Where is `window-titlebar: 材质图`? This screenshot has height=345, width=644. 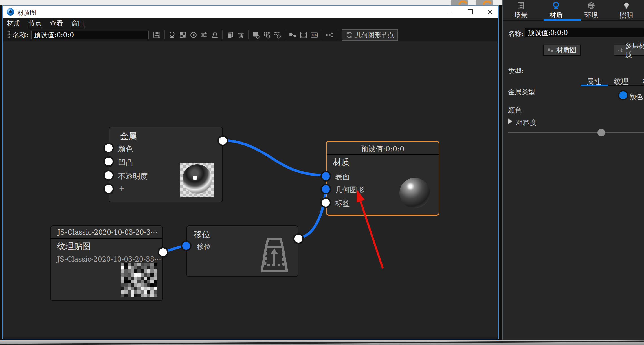
window-titlebar: 材质图 is located at coordinates (250, 12).